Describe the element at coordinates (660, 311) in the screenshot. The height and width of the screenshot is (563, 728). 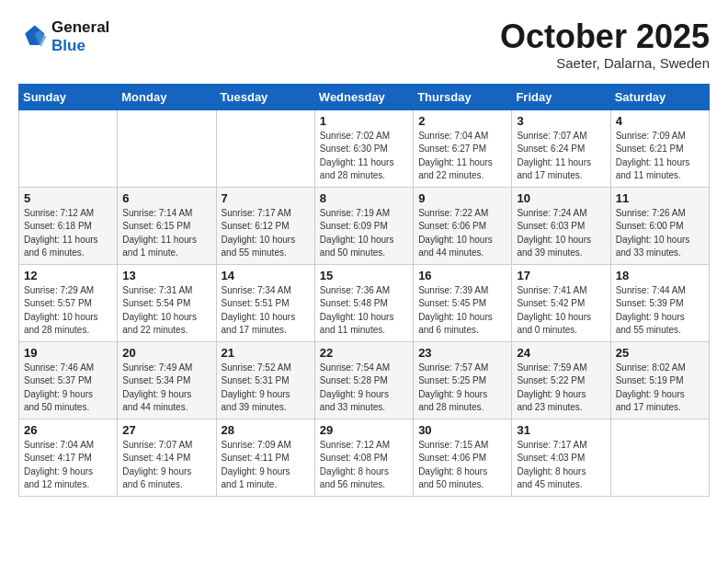
I see `day-info: Sunrise: 7:44 AM Sunset: 5:39 PM Dayligh…` at that location.